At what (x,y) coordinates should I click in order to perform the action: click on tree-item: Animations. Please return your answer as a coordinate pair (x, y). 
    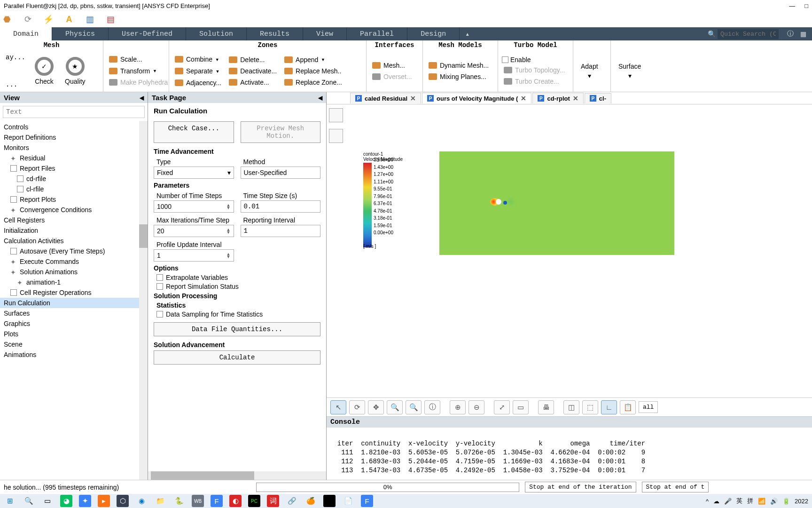
    Looking at the image, I should click on (74, 355).